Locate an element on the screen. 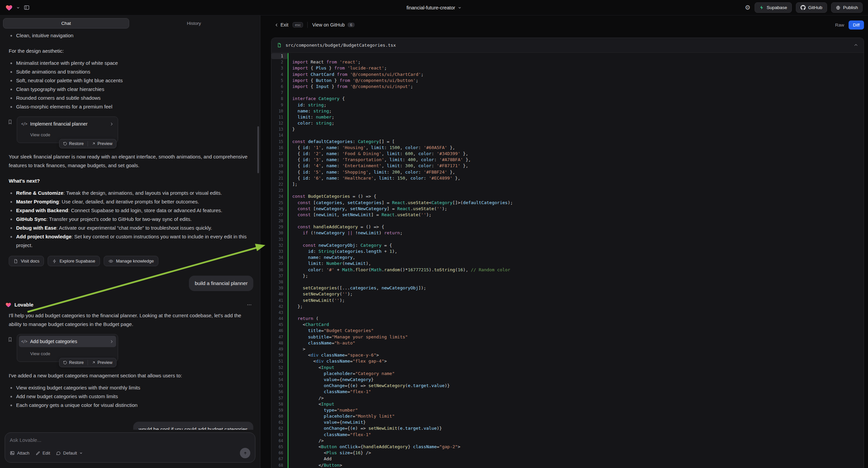 The image size is (868, 468). topbar: financial-future-creator ⚙ Supabase GitH… is located at coordinates (434, 8).